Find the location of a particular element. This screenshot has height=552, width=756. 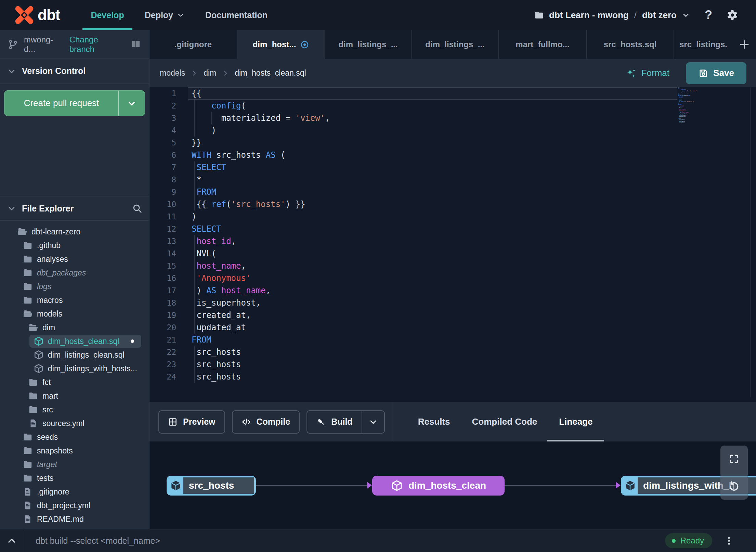

tree-item-logs: logs is located at coordinates (75, 286).